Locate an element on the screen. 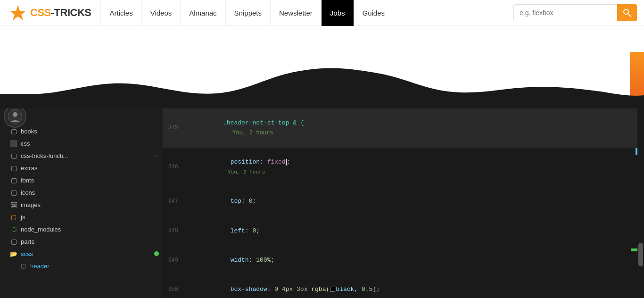  nav-snippets: Snippets is located at coordinates (248, 13).